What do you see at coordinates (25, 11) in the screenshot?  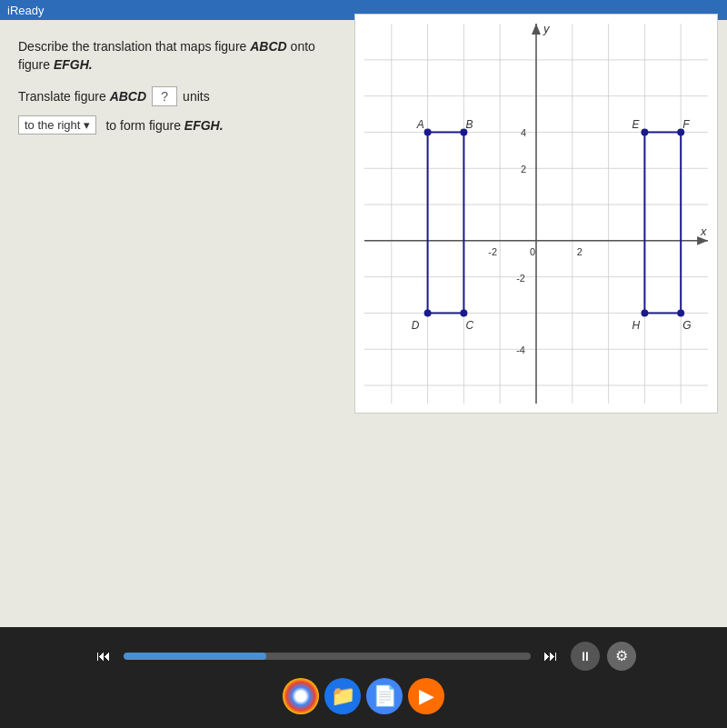 I see `app-title: iReady` at bounding box center [25, 11].